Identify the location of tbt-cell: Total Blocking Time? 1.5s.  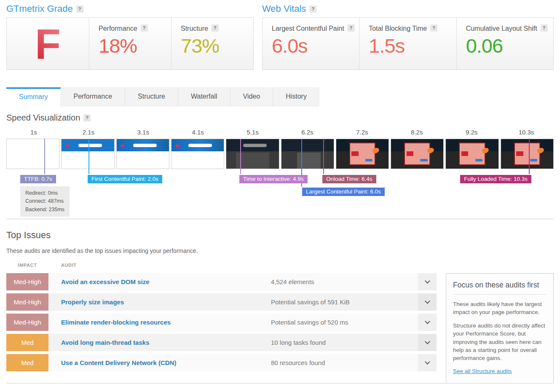
(407, 44).